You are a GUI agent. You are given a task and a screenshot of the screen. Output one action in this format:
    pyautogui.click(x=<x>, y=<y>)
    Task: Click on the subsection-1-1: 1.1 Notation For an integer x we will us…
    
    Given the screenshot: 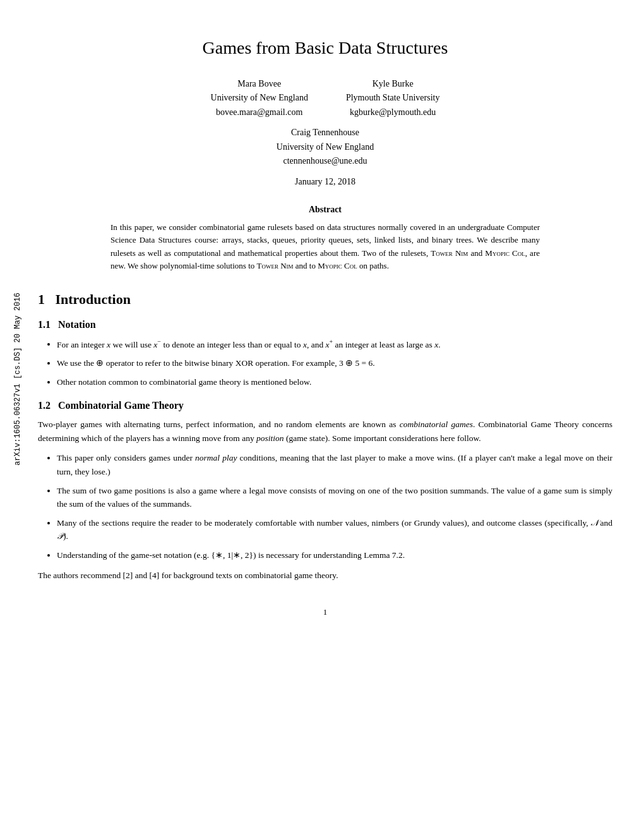 What is the action you would take?
    pyautogui.click(x=325, y=354)
    